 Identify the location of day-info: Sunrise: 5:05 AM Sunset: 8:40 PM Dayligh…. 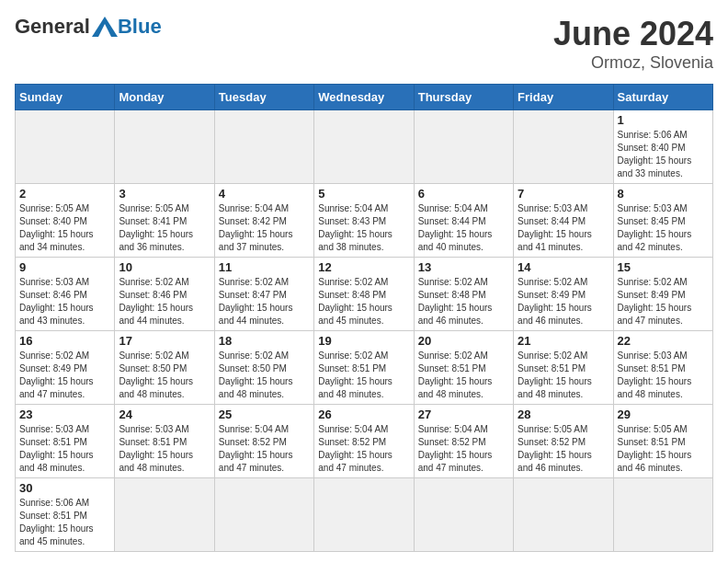
(64, 228).